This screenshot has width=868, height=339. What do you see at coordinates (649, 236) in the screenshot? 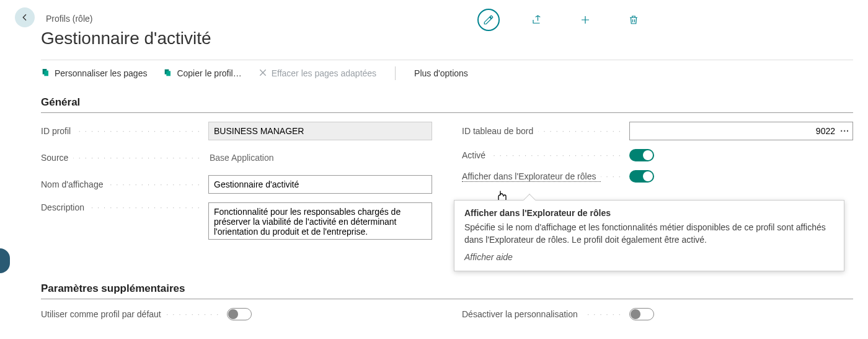
I see `tooltip-show-explorer: Afficher dans l'Explorateur de rôles Spé…` at bounding box center [649, 236].